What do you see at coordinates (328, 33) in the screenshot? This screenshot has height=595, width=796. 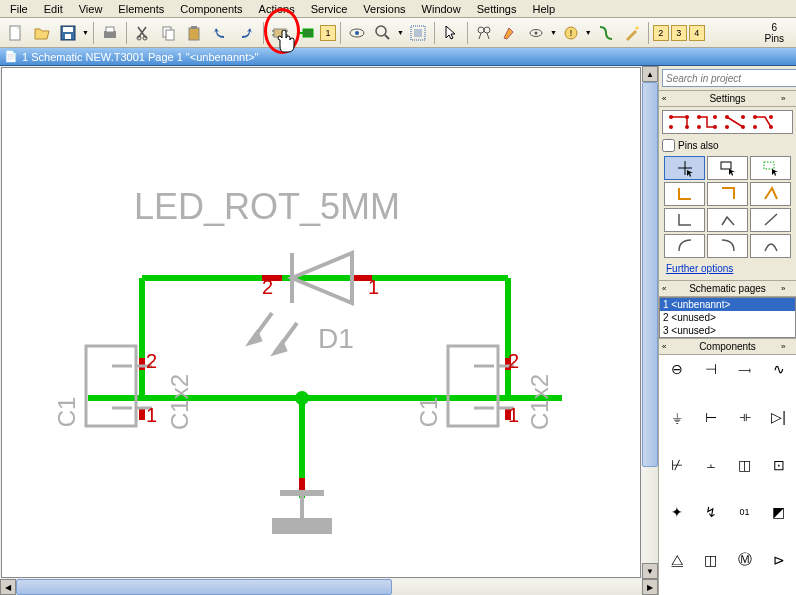 I see `page-1-button: 1` at bounding box center [328, 33].